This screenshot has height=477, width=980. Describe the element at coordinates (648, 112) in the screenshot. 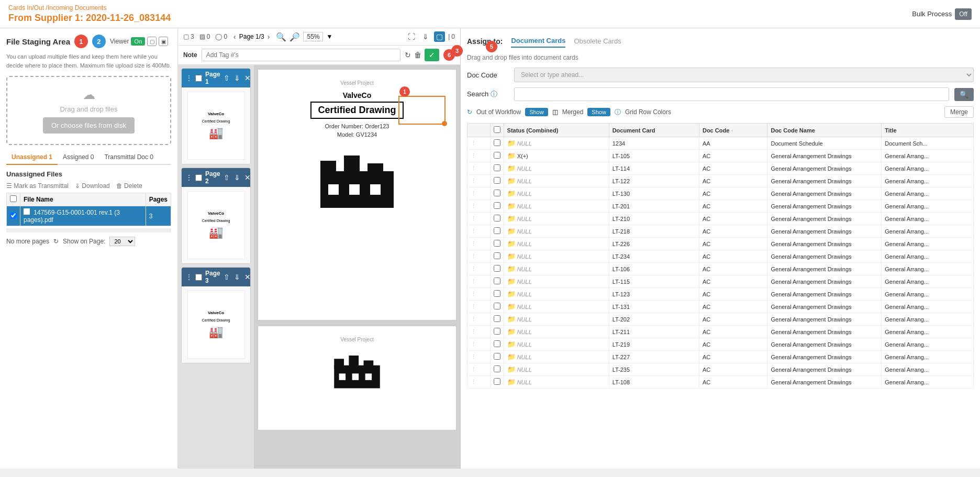

I see `grid-colors-label: Grid Row Colors` at that location.